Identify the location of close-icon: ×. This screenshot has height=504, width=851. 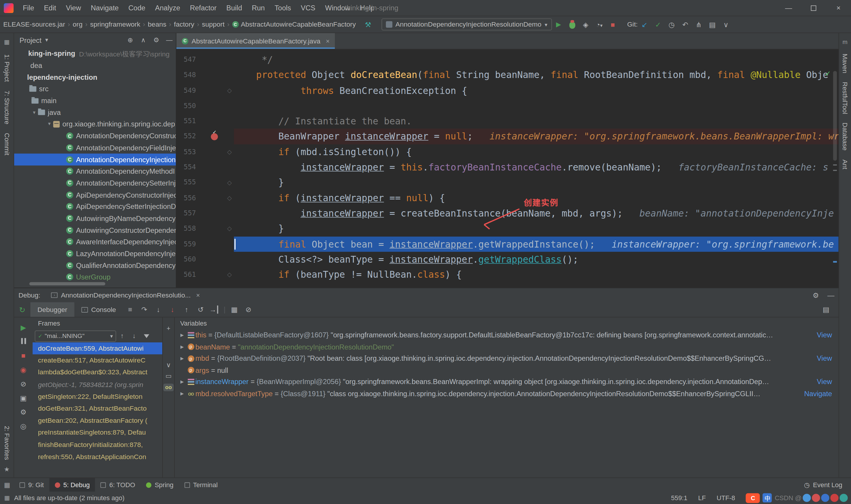
(328, 41).